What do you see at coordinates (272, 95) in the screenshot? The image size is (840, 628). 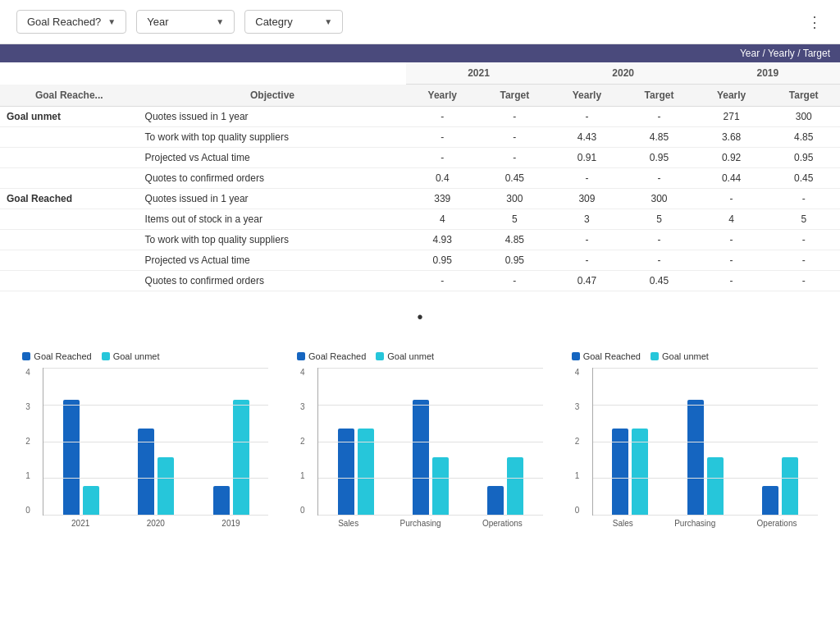 I see `col-objective: Objective` at bounding box center [272, 95].